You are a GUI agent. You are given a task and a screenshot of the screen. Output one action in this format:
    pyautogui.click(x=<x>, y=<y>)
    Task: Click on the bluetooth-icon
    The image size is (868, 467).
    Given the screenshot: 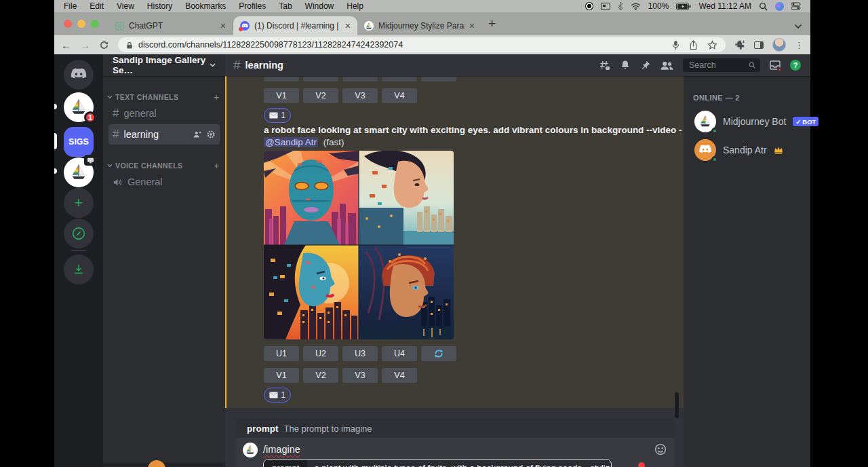 What is the action you would take?
    pyautogui.click(x=620, y=6)
    